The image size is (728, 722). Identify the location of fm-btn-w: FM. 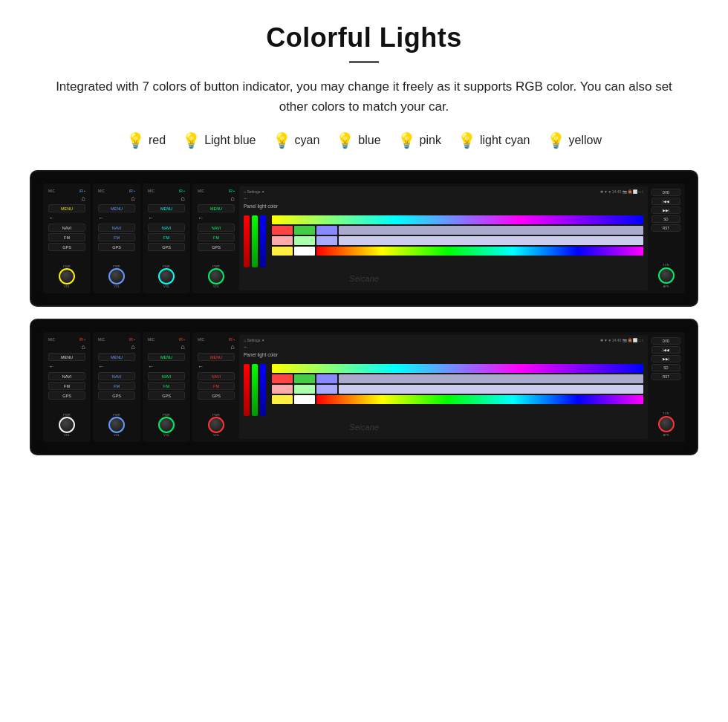
(67, 386).